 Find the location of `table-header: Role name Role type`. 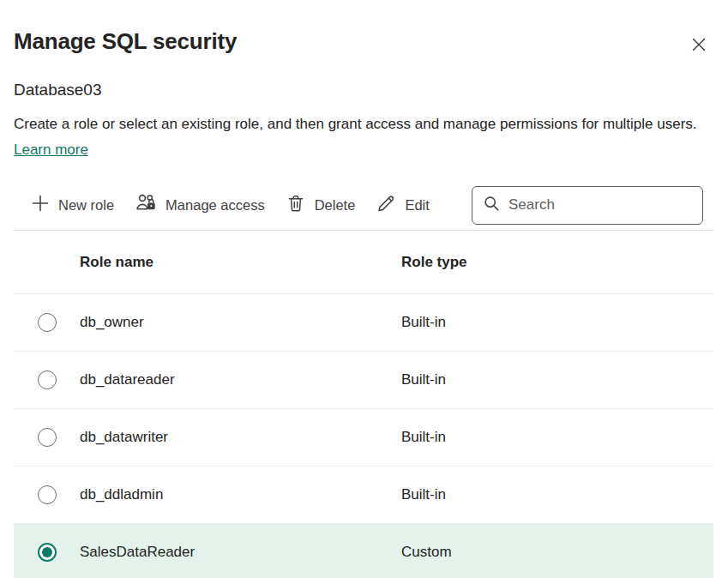

table-header: Role name Role type is located at coordinates (364, 262).